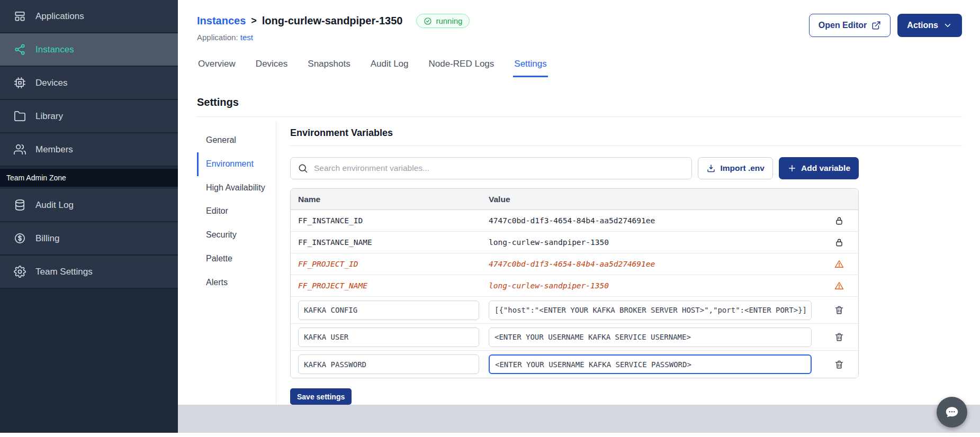 The image size is (980, 437). Describe the element at coordinates (221, 21) in the screenshot. I see `breadcrumb-instances-link: Instances` at that location.